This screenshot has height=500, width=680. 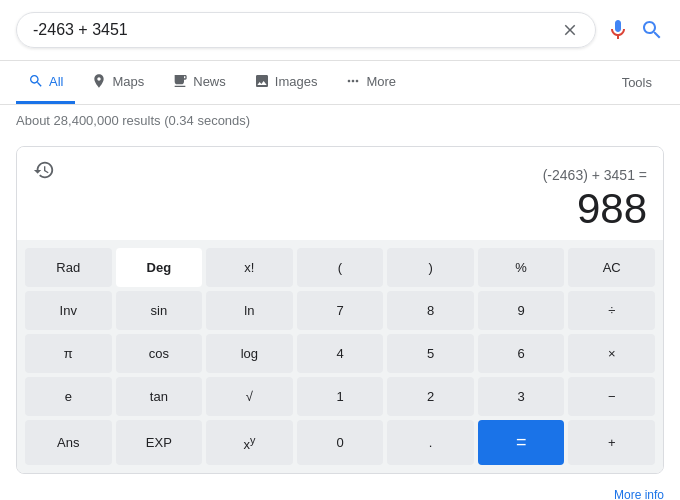 What do you see at coordinates (652, 30) in the screenshot?
I see `search-button` at bounding box center [652, 30].